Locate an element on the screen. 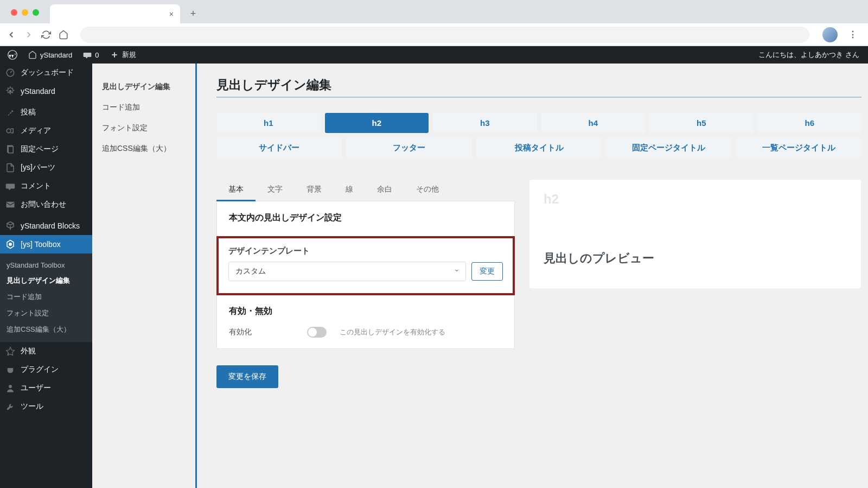 This screenshot has width=868, height=488. menu-tools: ツール is located at coordinates (46, 407).